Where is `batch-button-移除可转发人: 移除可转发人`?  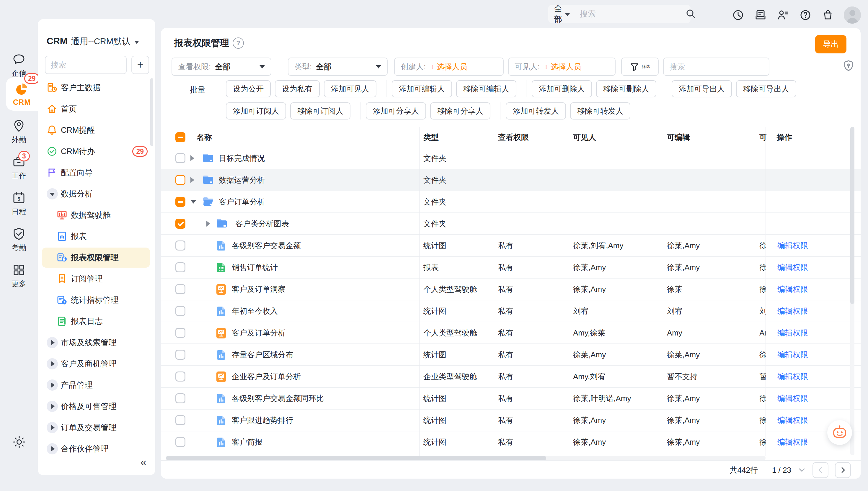
batch-button-移除可转发人: 移除可转发人 is located at coordinates (600, 111).